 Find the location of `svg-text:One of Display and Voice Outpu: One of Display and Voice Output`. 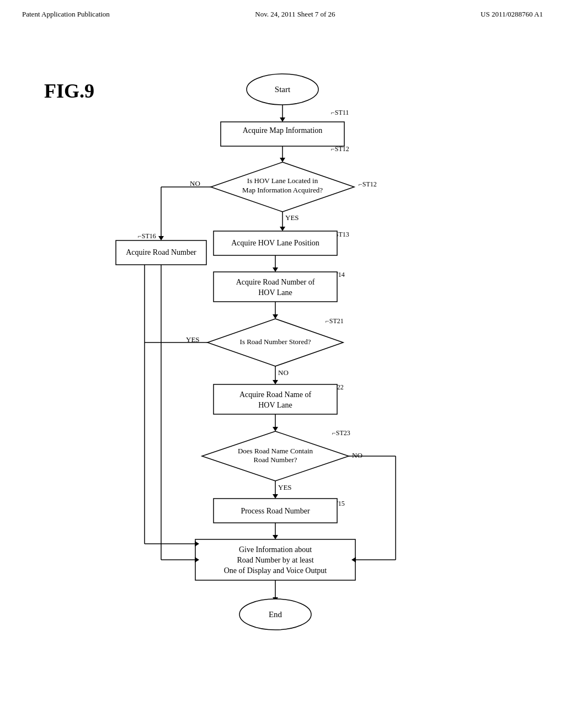

svg-text:One of Display and Voice Outpu: One of Display and Voice Output is located at coordinates (276, 570).